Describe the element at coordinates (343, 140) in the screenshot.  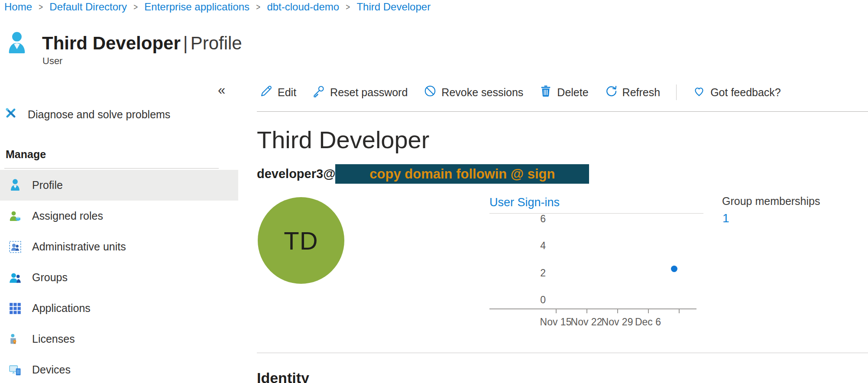
I see `user-display-name: Third Developer` at that location.